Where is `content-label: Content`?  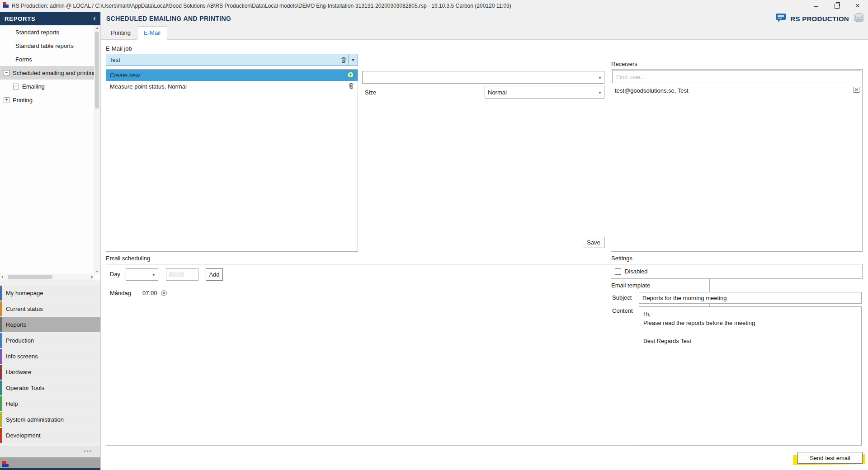 content-label: Content is located at coordinates (623, 311).